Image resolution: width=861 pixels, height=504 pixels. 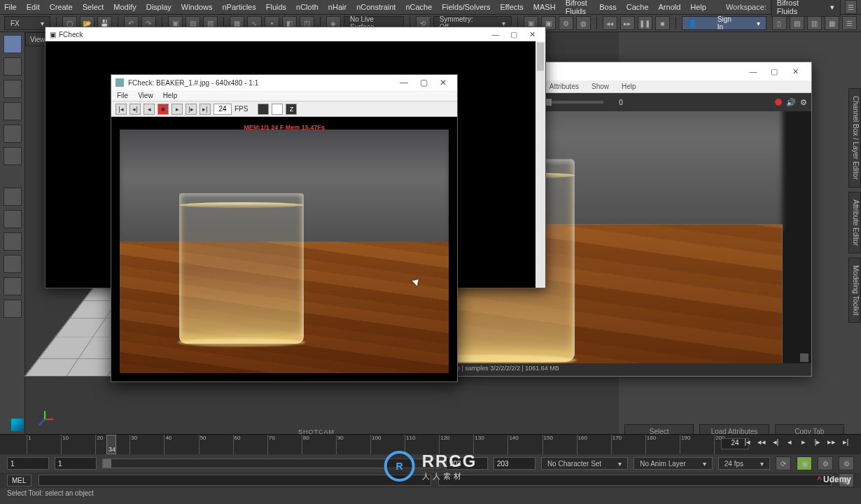 What do you see at coordinates (430, 444) in the screenshot?
I see `time-slider: 1102030405060708090100110120130140150160…` at bounding box center [430, 444].